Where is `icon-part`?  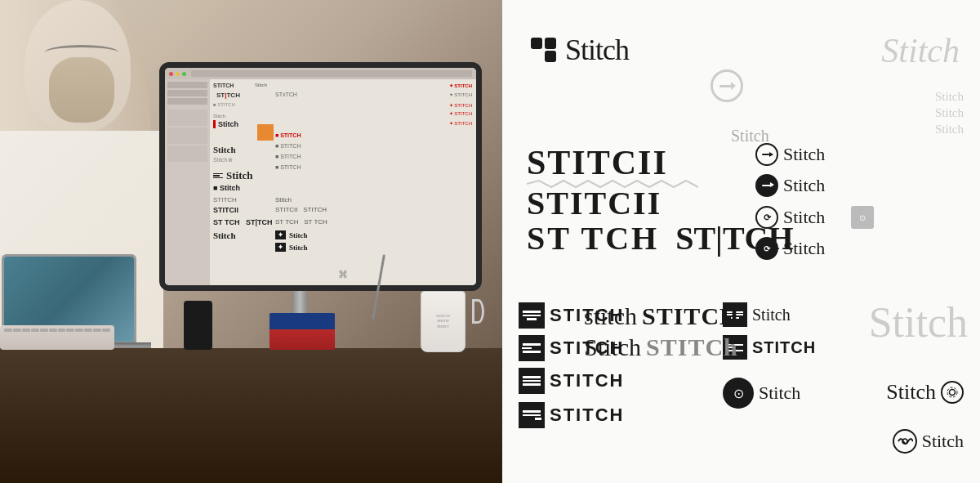
icon-part is located at coordinates (550, 56).